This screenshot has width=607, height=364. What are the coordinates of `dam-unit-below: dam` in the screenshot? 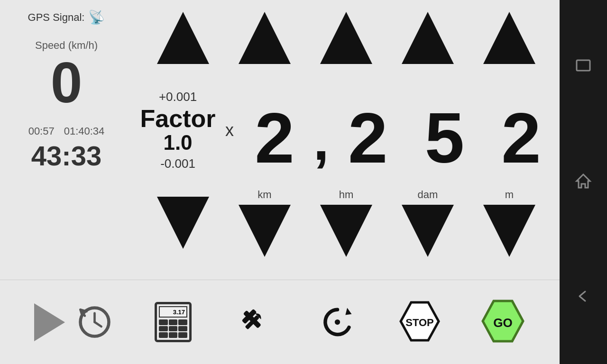 It's located at (428, 195).